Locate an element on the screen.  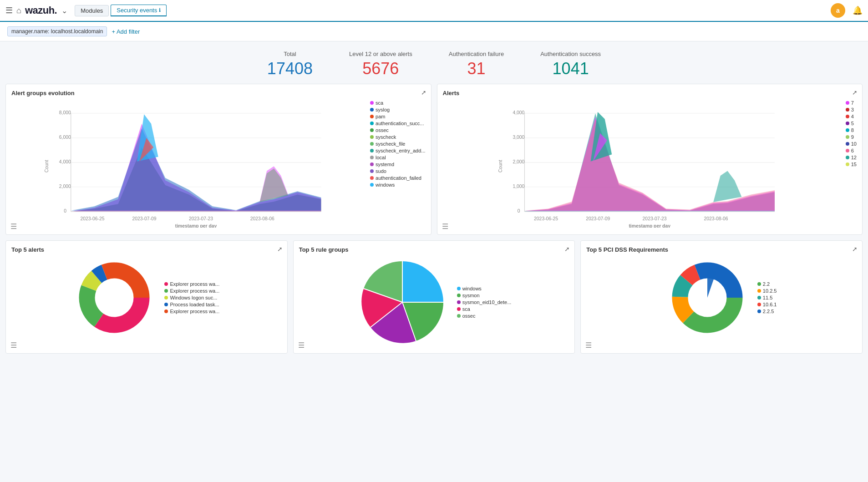
expand-icon-alerts: ➚ is located at coordinates (855, 92).